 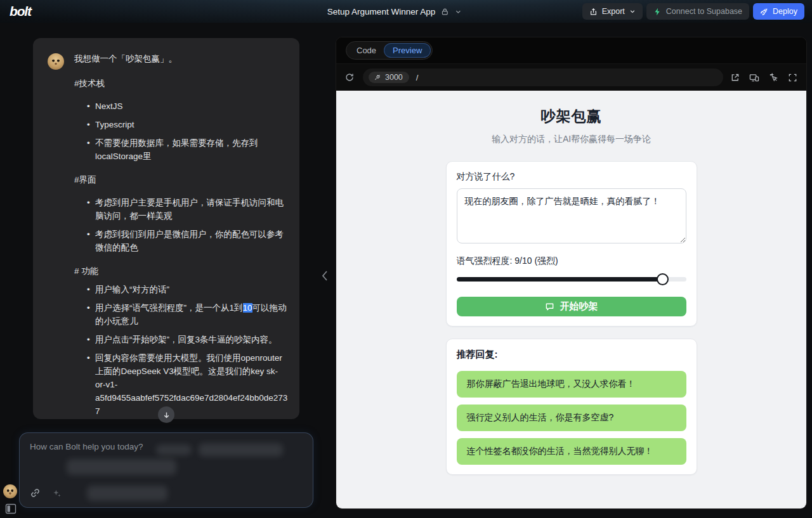 What do you see at coordinates (407, 51) in the screenshot?
I see `tab-preview: Preview` at bounding box center [407, 51].